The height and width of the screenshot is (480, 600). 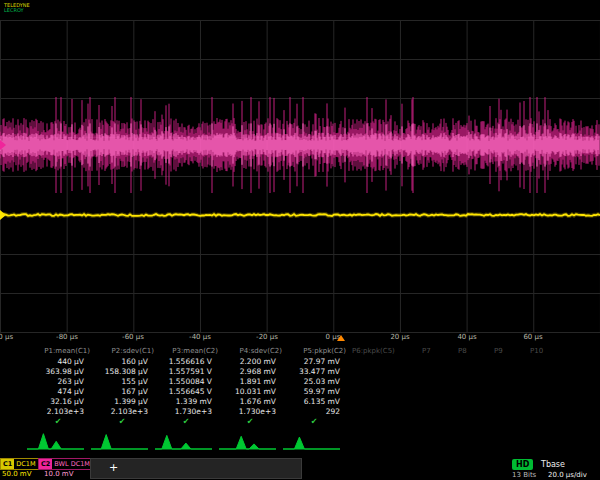 What do you see at coordinates (114, 468) in the screenshot?
I see `cursor-cross-icon: +` at bounding box center [114, 468].